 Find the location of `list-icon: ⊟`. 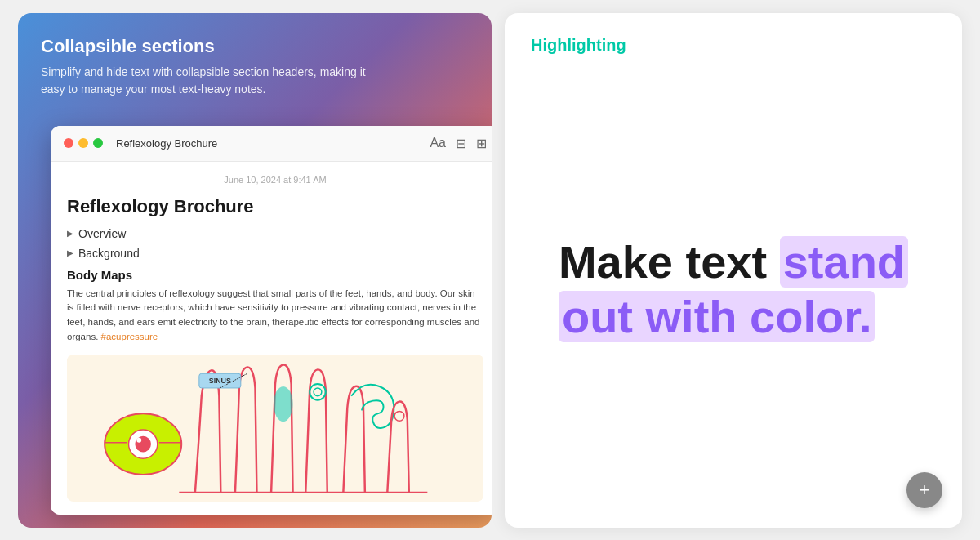

list-icon: ⊟ is located at coordinates (461, 144).